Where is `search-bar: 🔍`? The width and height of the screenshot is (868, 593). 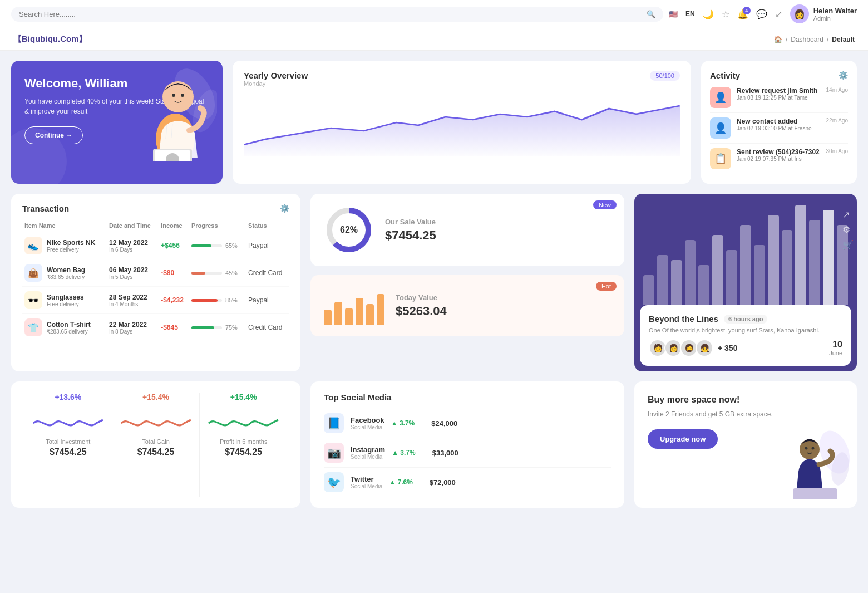
search-bar: 🔍 is located at coordinates (337, 14).